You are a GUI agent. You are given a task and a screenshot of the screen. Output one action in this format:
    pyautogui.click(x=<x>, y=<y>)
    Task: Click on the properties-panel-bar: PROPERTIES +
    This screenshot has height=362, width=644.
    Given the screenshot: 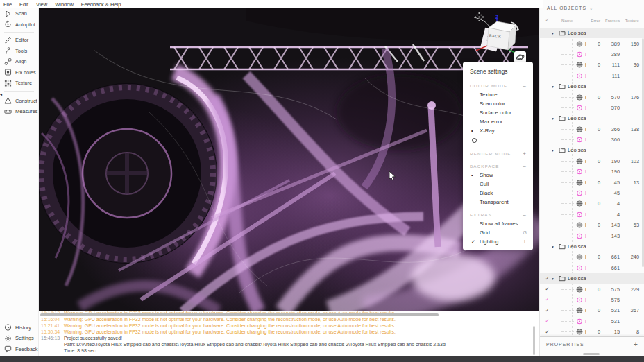 What is the action you would take?
    pyautogui.click(x=592, y=344)
    